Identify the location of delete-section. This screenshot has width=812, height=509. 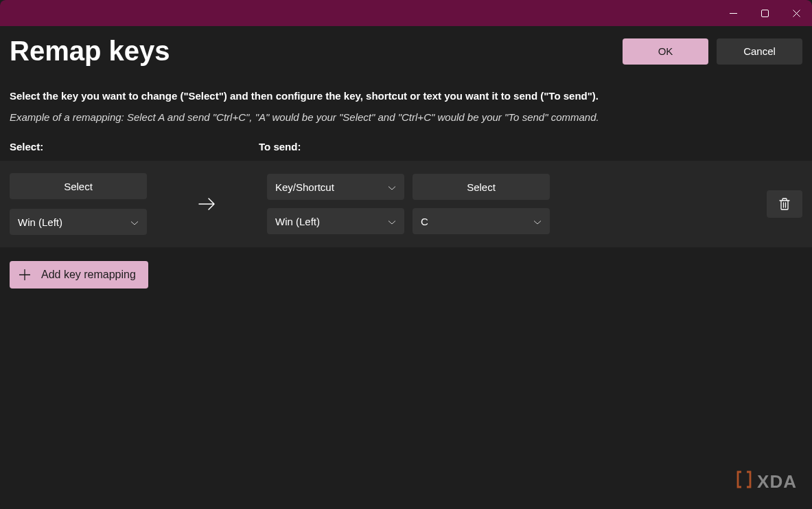
(785, 204).